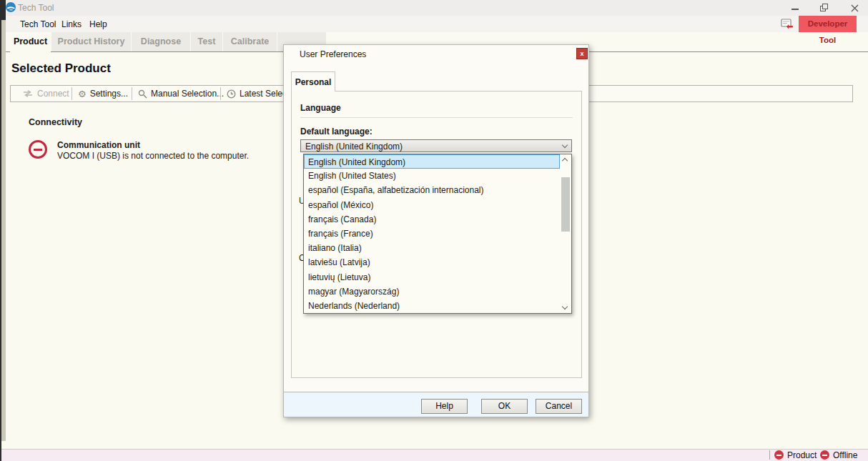  What do you see at coordinates (99, 24) in the screenshot?
I see `menu-help: Help` at bounding box center [99, 24].